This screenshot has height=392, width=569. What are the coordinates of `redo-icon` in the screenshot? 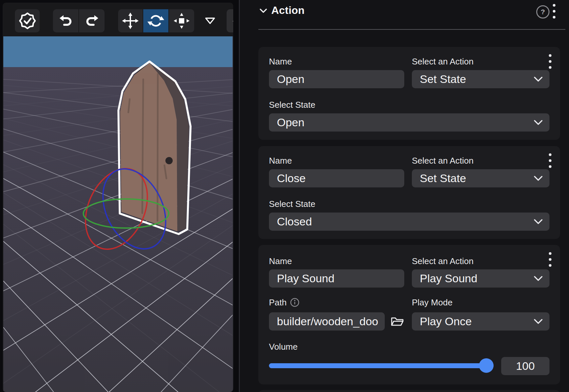 It's located at (92, 21).